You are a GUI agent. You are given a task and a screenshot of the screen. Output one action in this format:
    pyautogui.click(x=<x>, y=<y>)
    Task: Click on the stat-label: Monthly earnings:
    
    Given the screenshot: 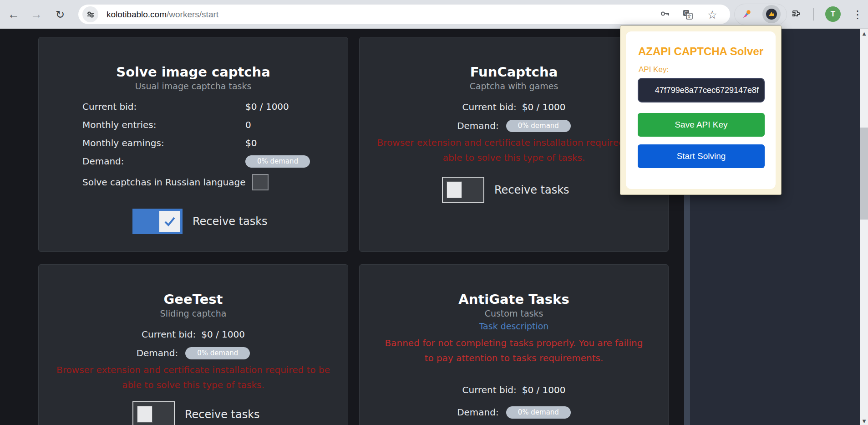 What is the action you would take?
    pyautogui.click(x=164, y=143)
    